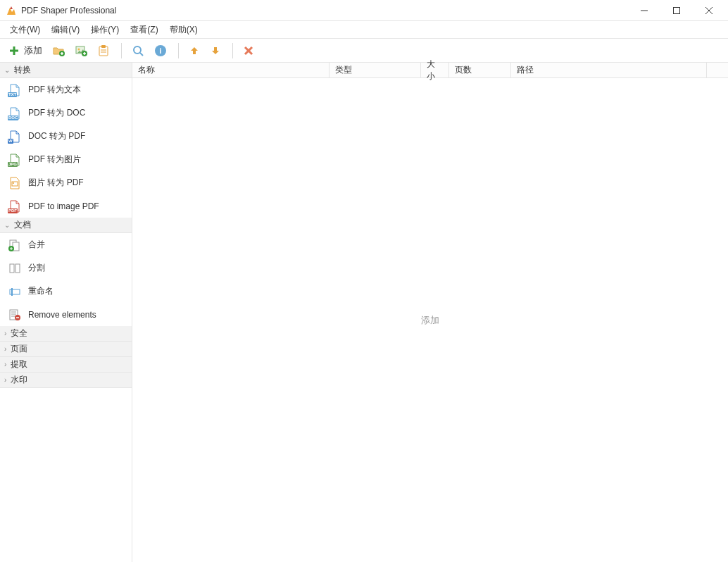 The image size is (728, 562). I want to click on arrow-down-icon, so click(215, 51).